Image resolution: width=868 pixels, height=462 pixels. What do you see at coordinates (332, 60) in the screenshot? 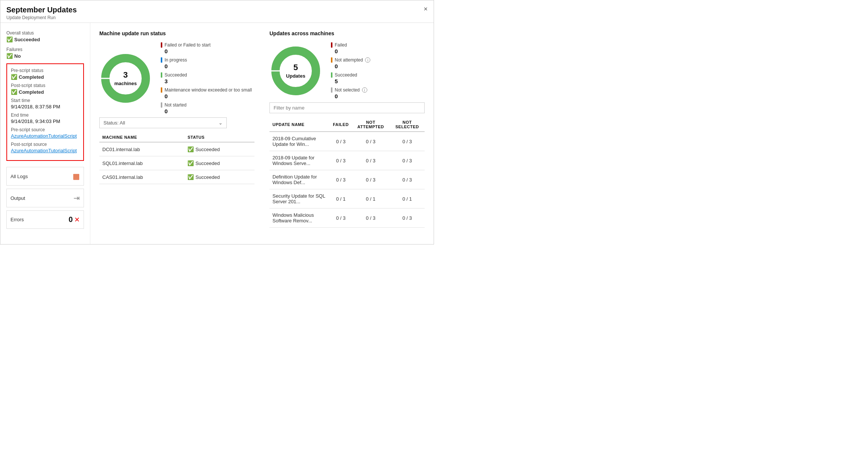
I see `updates-legend-bar-orange` at bounding box center [332, 60].